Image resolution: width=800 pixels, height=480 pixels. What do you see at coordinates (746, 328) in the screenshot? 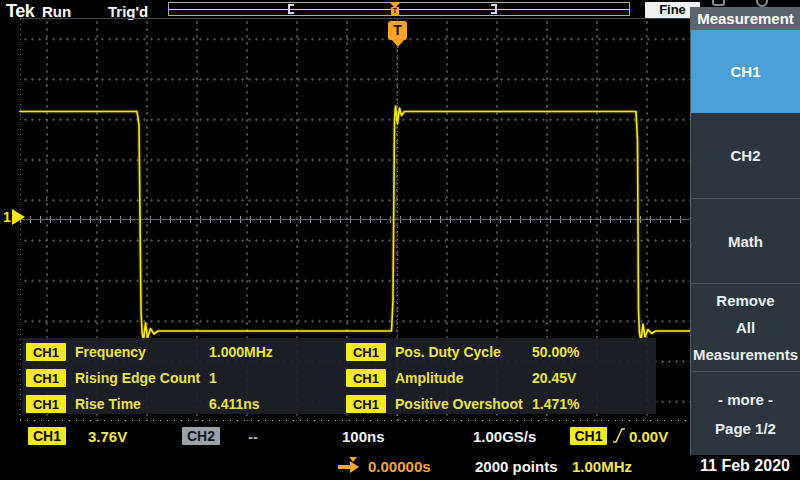
I see `menu-item-label: All` at bounding box center [746, 328].